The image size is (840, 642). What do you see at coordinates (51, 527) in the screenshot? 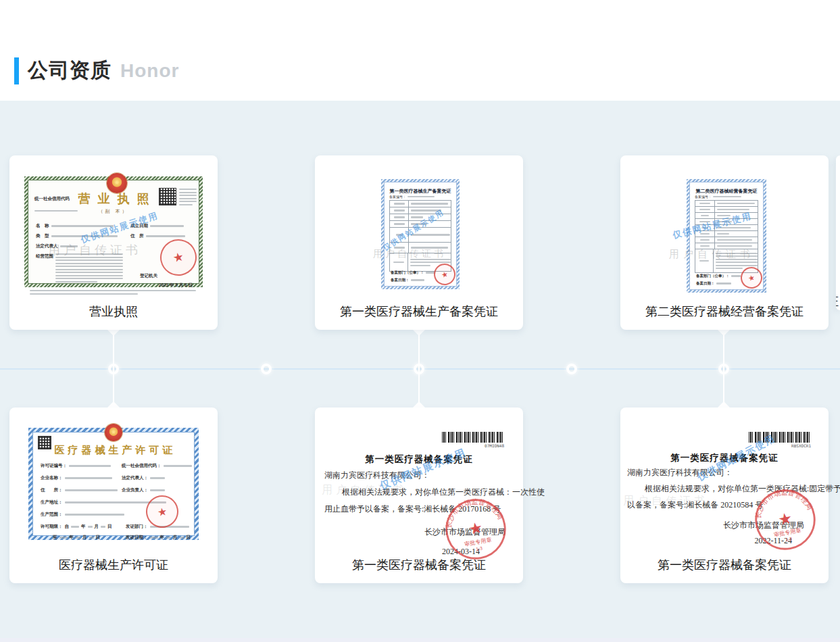
I see `field-label: 许可期限：` at bounding box center [51, 527].